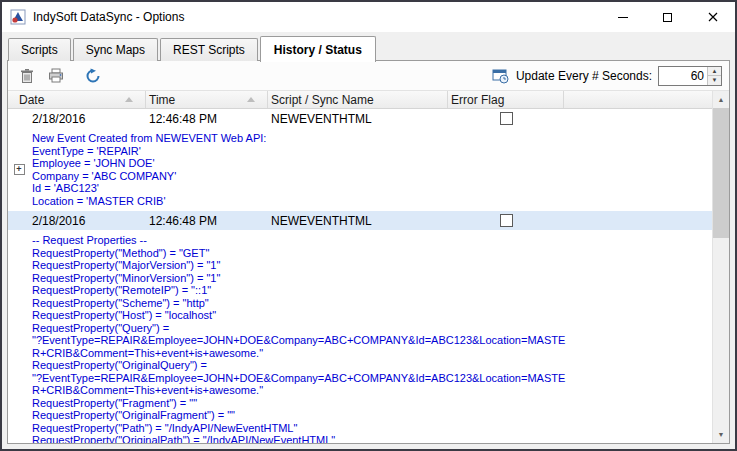 This screenshot has width=737, height=451. I want to click on column-header-label: Time, so click(162, 100).